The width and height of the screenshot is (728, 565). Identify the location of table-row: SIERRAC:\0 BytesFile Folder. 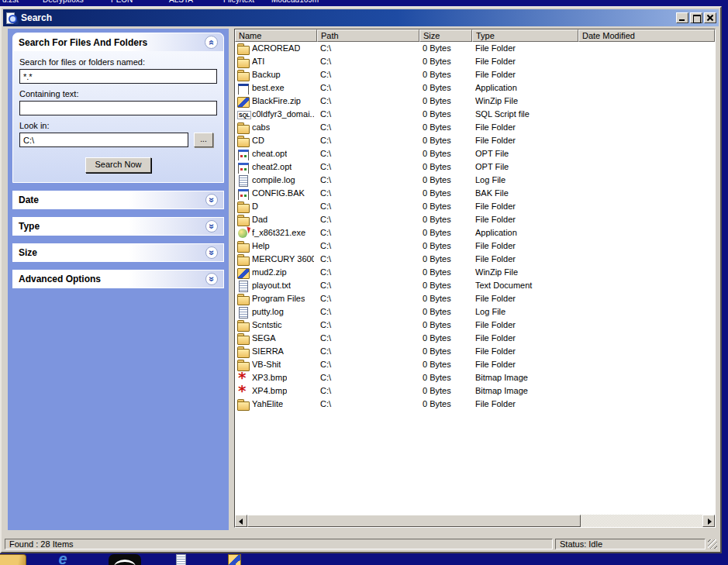
(474, 352).